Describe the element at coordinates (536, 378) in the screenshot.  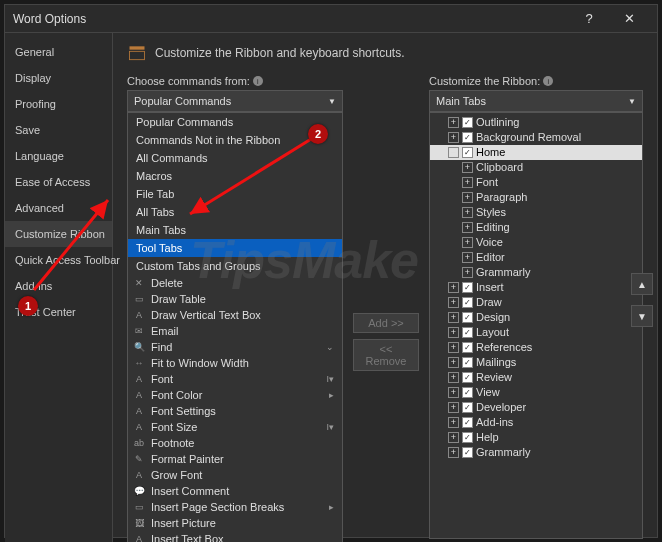
I see `tree-item: +✓Review` at that location.